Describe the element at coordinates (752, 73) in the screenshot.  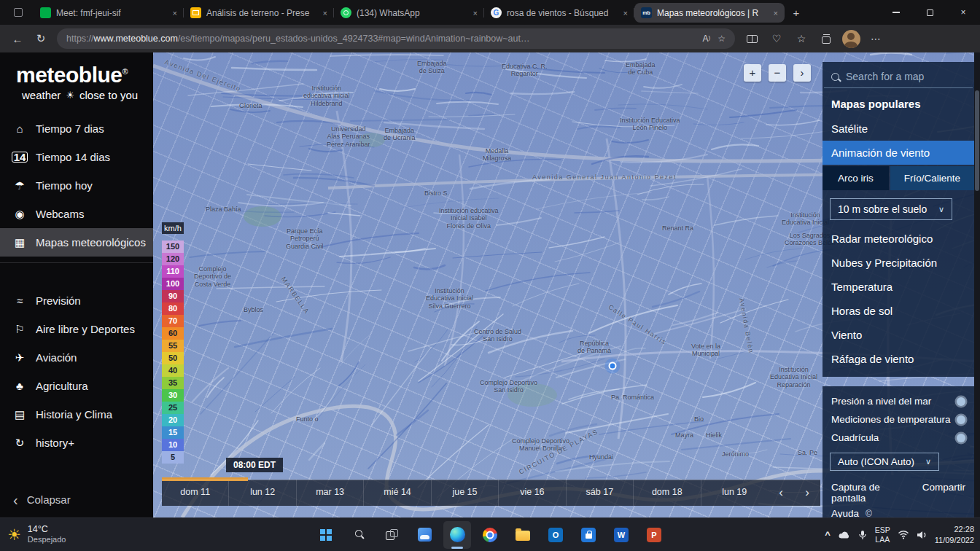
I see `zoom-in-button: +` at that location.